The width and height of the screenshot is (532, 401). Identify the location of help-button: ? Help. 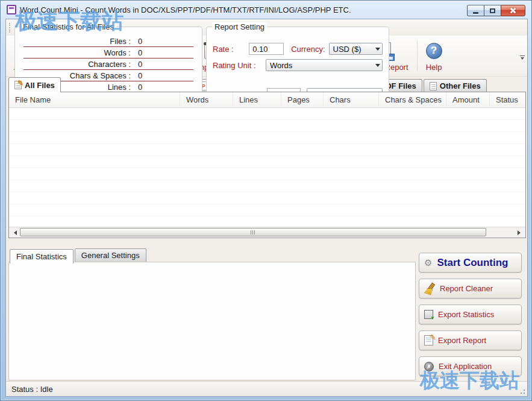
(434, 55).